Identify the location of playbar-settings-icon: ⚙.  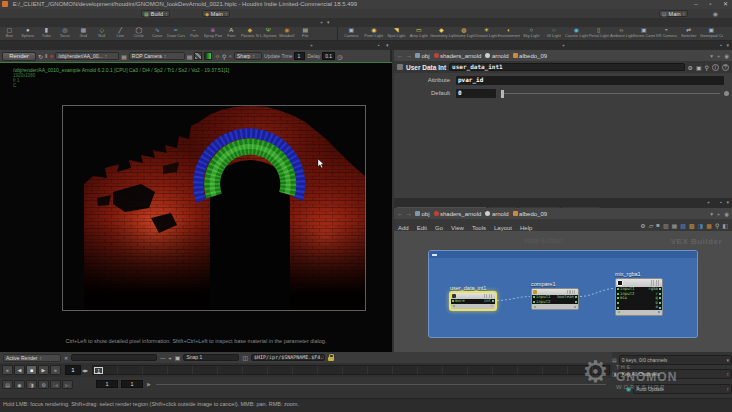
(44, 384).